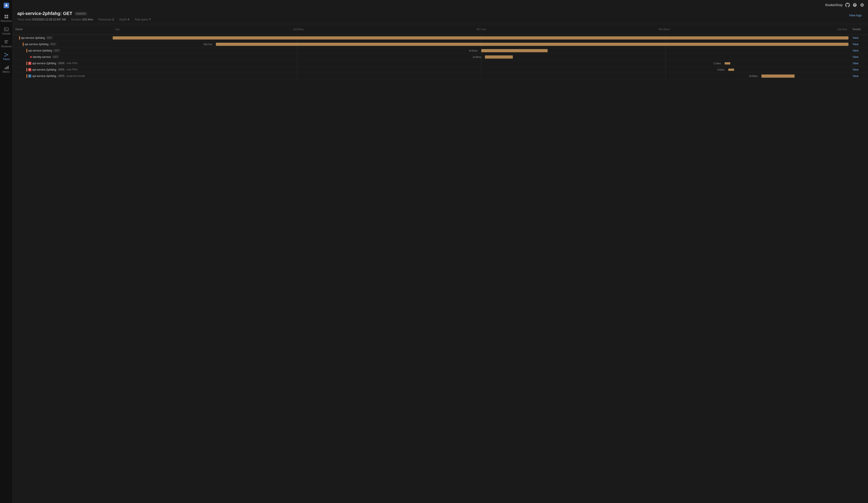 The width and height of the screenshot is (868, 503). Describe the element at coordinates (6, 43) in the screenshot. I see `sidebar-item-structured: Structured` at that location.